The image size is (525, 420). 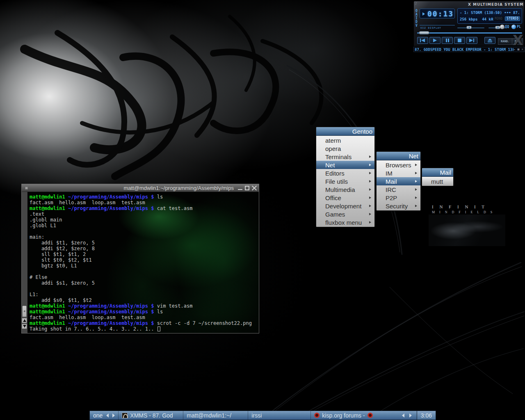 I want to click on output-text: # Else, so click(x=39, y=277).